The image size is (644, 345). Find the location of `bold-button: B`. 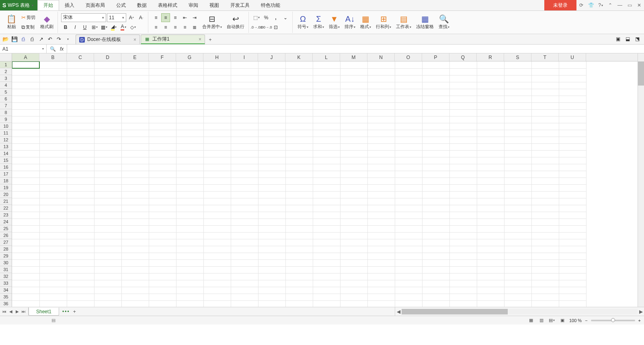

bold-button: B is located at coordinates (66, 27).